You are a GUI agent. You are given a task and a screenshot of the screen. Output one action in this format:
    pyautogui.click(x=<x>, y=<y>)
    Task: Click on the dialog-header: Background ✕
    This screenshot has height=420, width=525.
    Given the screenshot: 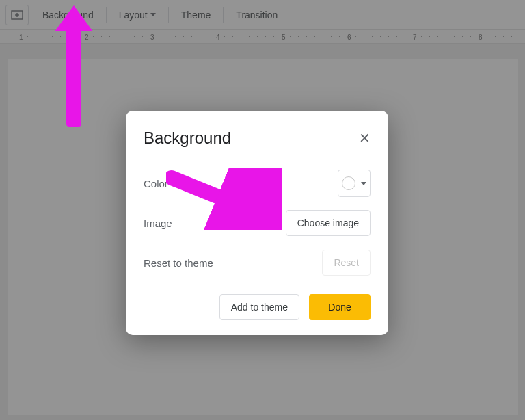 What is the action you would take?
    pyautogui.click(x=257, y=138)
    